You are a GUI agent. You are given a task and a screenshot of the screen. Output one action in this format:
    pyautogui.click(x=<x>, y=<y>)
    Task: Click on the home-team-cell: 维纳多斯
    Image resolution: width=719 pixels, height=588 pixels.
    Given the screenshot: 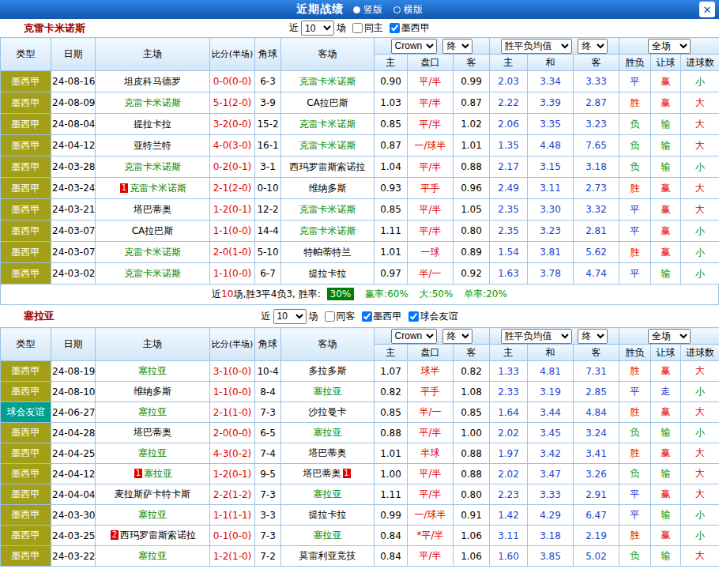 What is the action you would take?
    pyautogui.click(x=153, y=392)
    